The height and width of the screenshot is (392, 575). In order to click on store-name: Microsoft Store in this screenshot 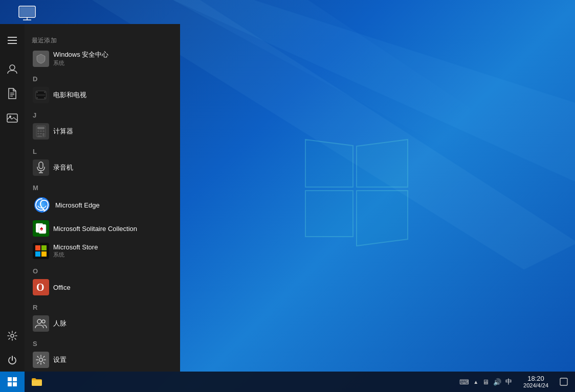, I will do `click(76, 247)`.